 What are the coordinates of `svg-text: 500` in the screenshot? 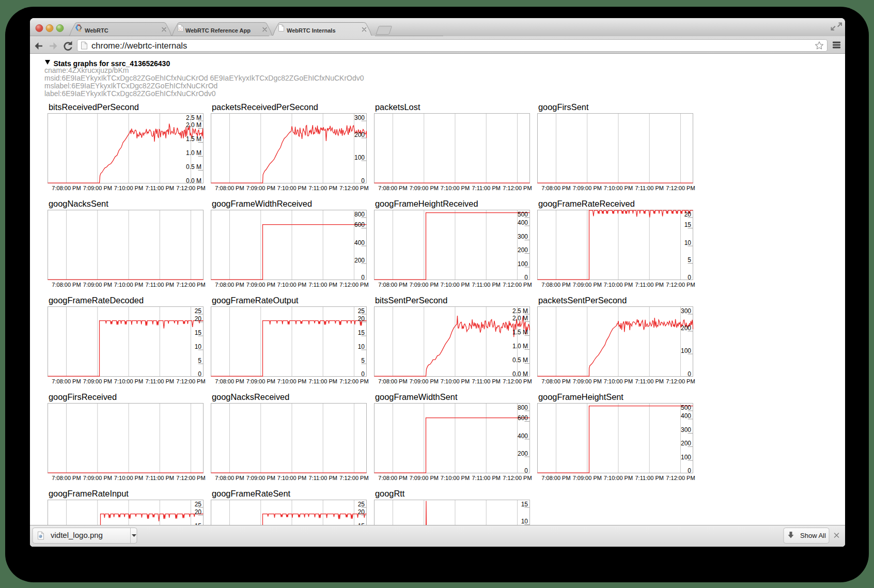 It's located at (523, 214).